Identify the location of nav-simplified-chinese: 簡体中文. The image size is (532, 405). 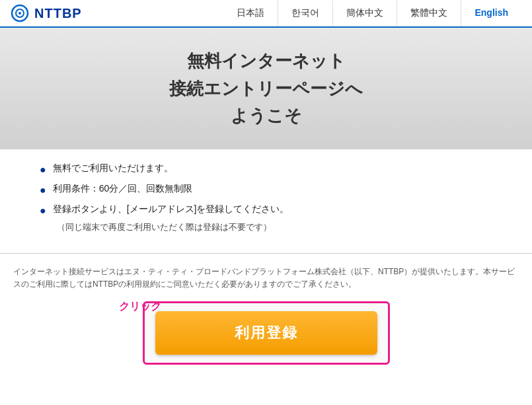
(365, 13).